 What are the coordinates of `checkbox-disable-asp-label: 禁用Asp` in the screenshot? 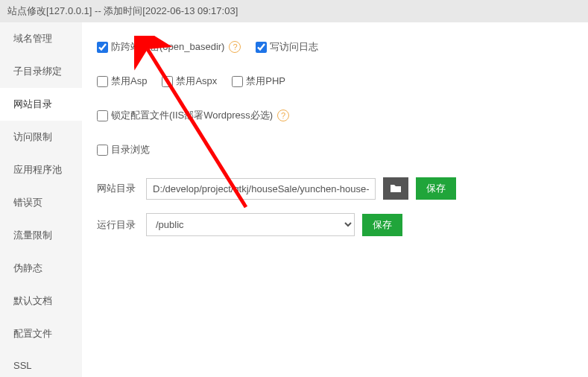 It's located at (129, 81).